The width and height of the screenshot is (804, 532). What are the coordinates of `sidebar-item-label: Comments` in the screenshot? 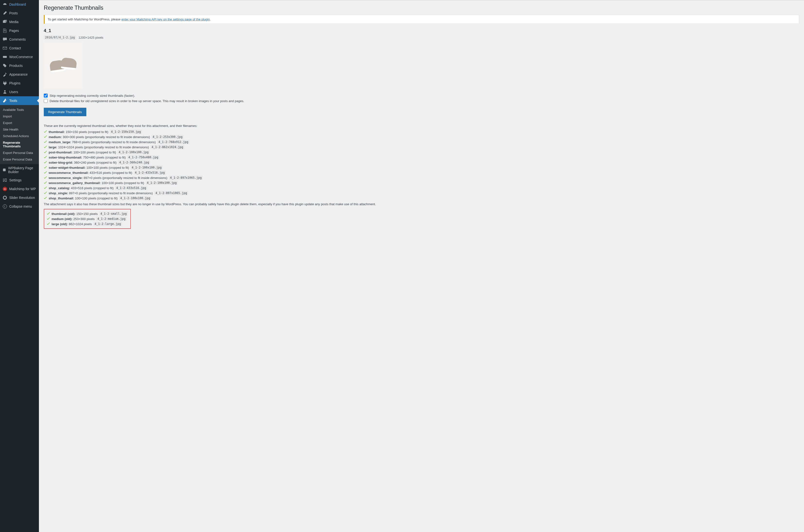 It's located at (18, 39).